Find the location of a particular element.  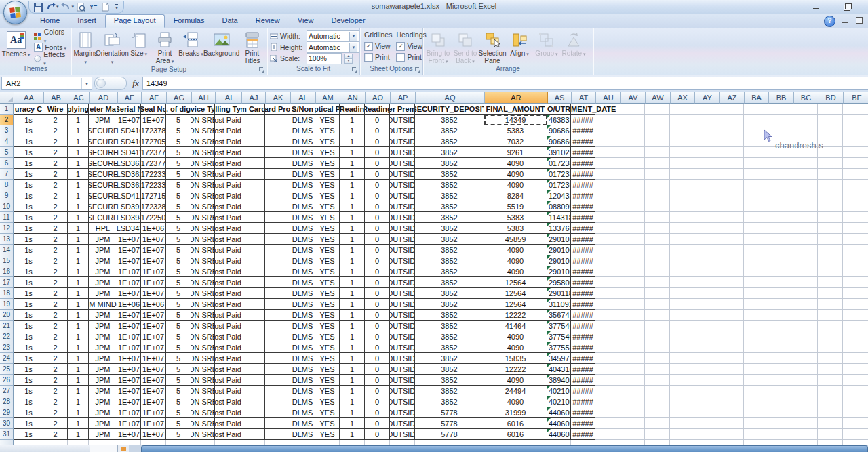

cell-BC28 is located at coordinates (806, 402).